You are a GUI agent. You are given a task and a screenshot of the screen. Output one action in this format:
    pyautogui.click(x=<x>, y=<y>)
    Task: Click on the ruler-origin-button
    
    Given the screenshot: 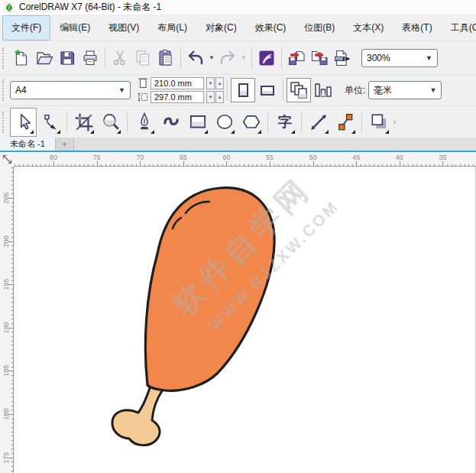 What is the action you would take?
    pyautogui.click(x=7, y=159)
    